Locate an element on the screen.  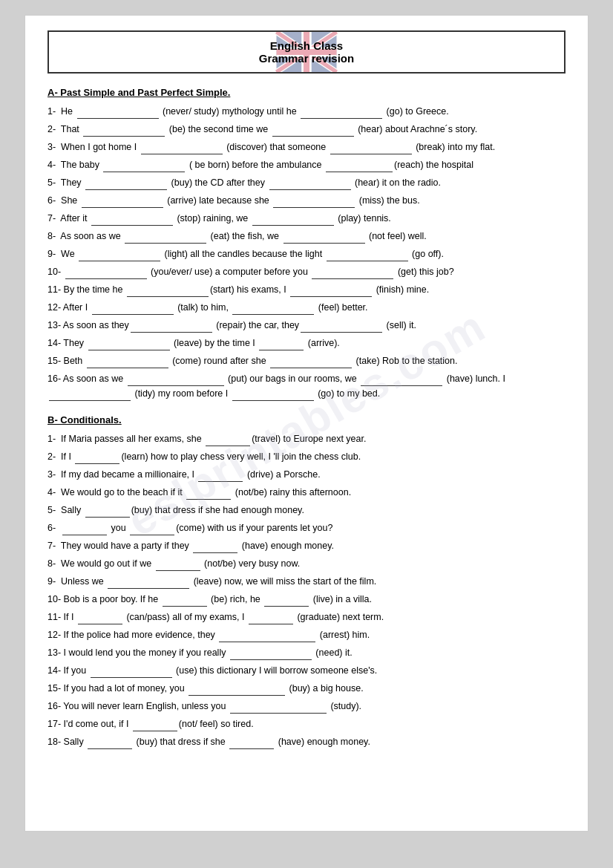
section-a-title: A- Past Simple and Past Perfect Simple. is located at coordinates (306, 92).